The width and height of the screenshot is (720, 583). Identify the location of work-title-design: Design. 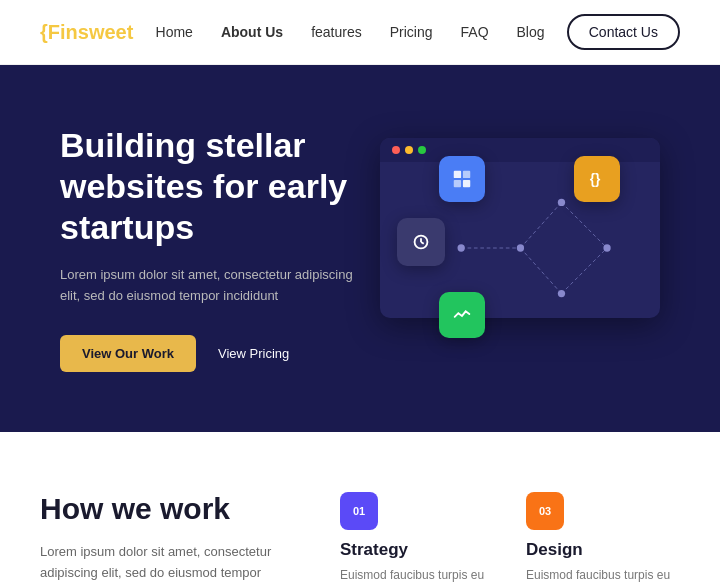
(603, 550).